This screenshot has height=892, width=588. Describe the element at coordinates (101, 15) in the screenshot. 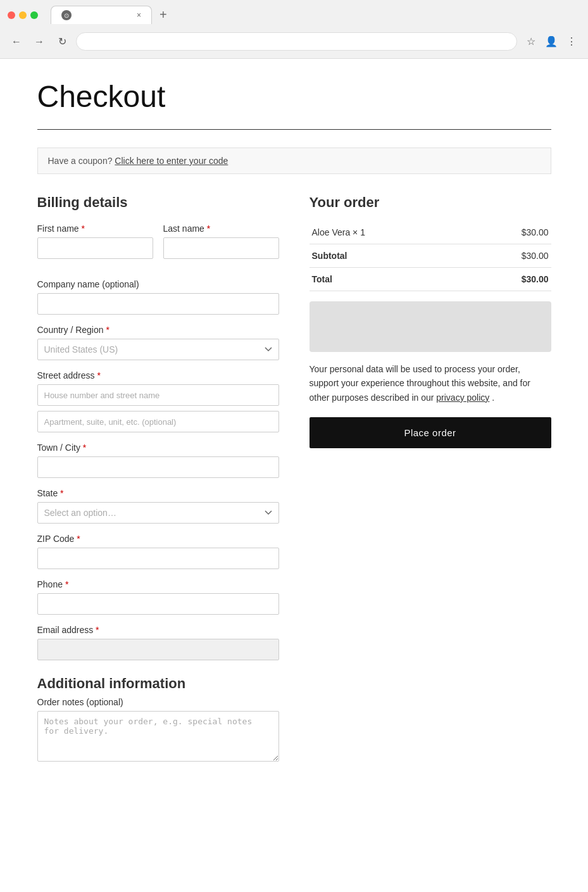

I see `active-tab: ⊙ ×` at that location.